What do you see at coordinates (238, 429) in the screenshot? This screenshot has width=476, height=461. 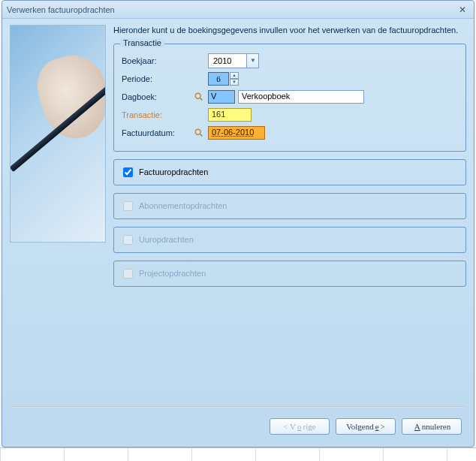 I see `dialog-footer: < Vorige Volgende > Annuleren` at bounding box center [238, 429].